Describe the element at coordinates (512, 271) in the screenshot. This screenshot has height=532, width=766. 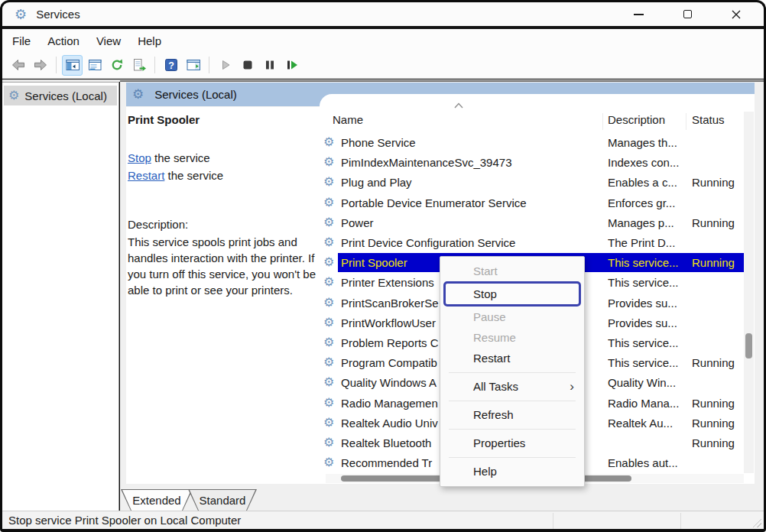
I see `context-menu-item-start: Start` at that location.